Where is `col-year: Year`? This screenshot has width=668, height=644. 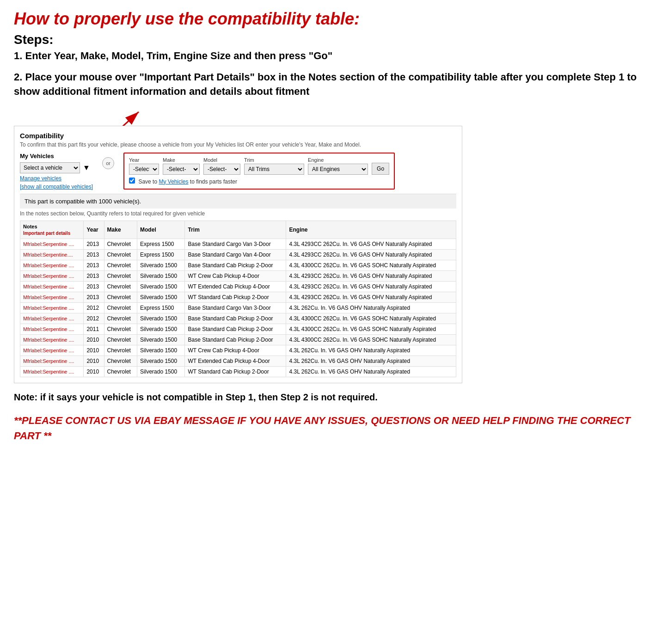
col-year: Year is located at coordinates (94, 229).